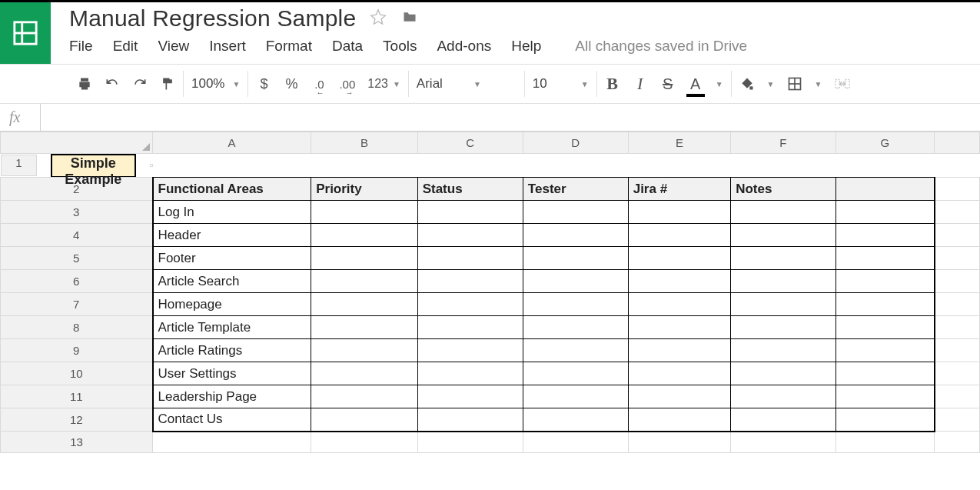 Image resolution: width=980 pixels, height=490 pixels. Describe the element at coordinates (77, 420) in the screenshot. I see `row-header: 12` at that location.